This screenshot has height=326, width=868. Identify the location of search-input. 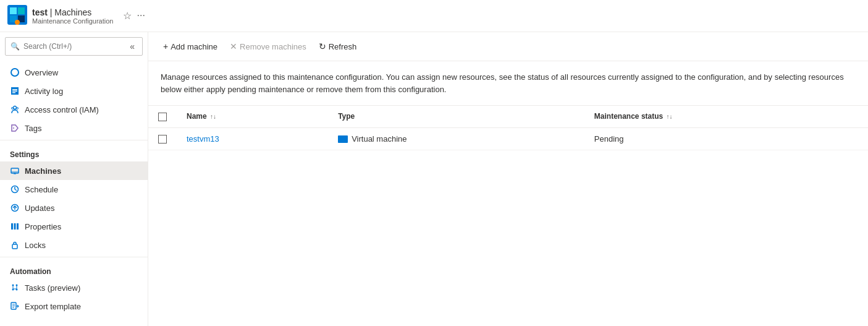
(74, 46).